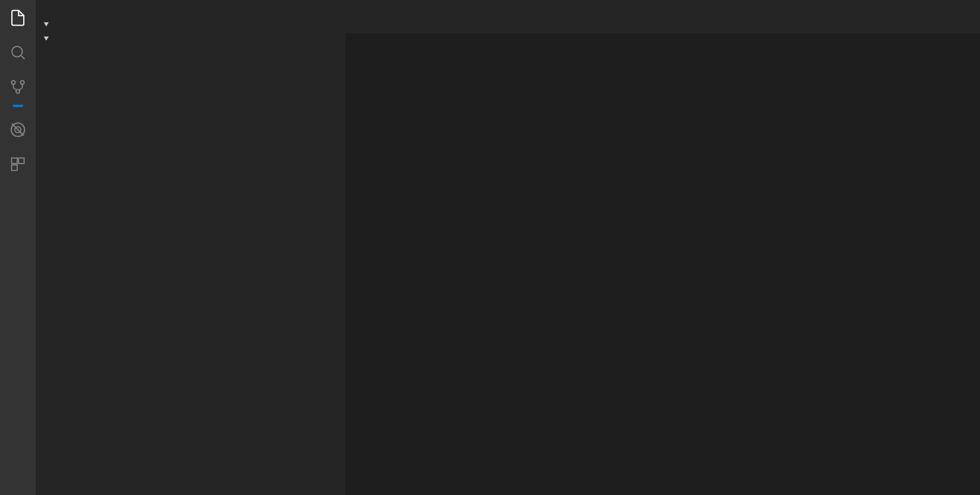 The height and width of the screenshot is (495, 980). I want to click on source-control-icon, so click(18, 87).